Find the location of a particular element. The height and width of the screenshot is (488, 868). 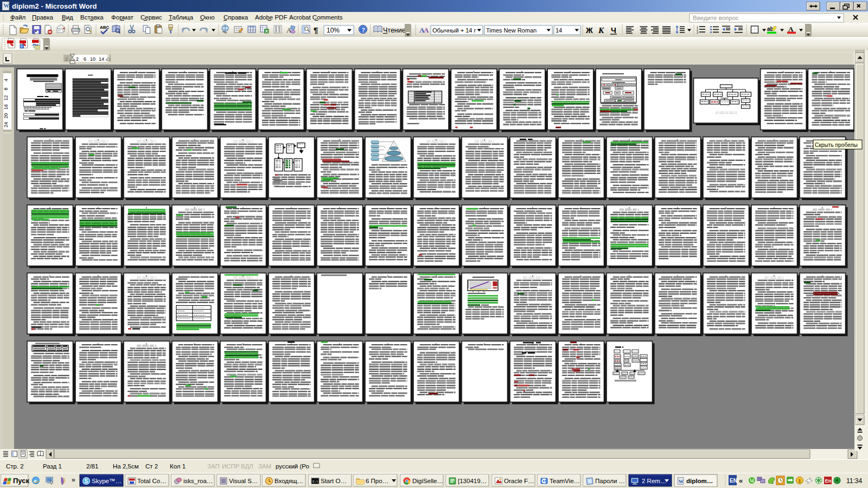

svg-text: 12 is located at coordinates (6, 98).